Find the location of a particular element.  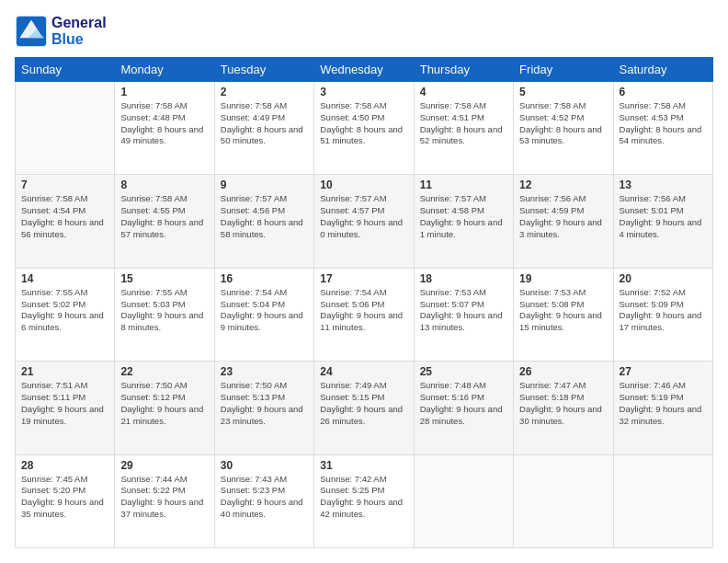

calendar-cell: 29Sunrise: 7:44 AMSunset: 5:22 PMDayligh… is located at coordinates (165, 500).